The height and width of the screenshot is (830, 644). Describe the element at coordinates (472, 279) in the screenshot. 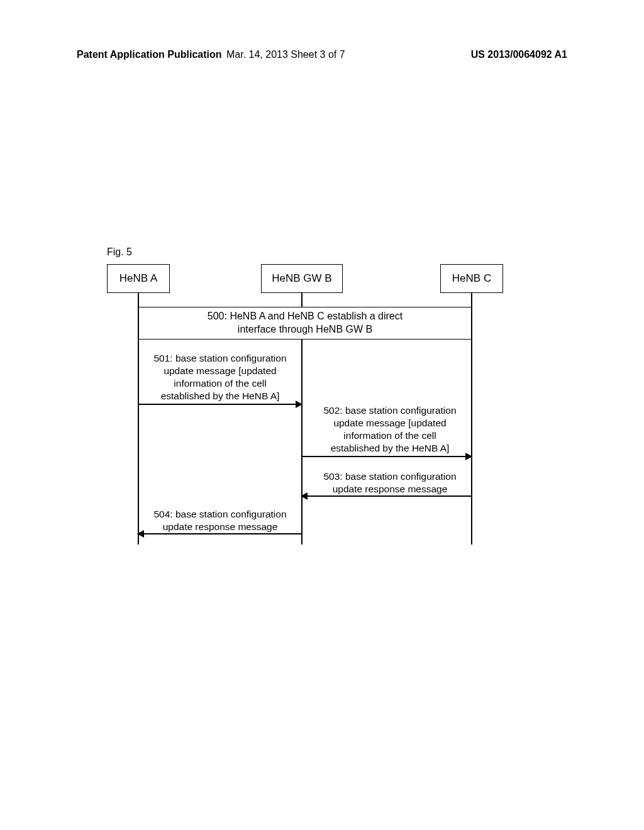

I see `node-henb-c: HeNB C` at that location.